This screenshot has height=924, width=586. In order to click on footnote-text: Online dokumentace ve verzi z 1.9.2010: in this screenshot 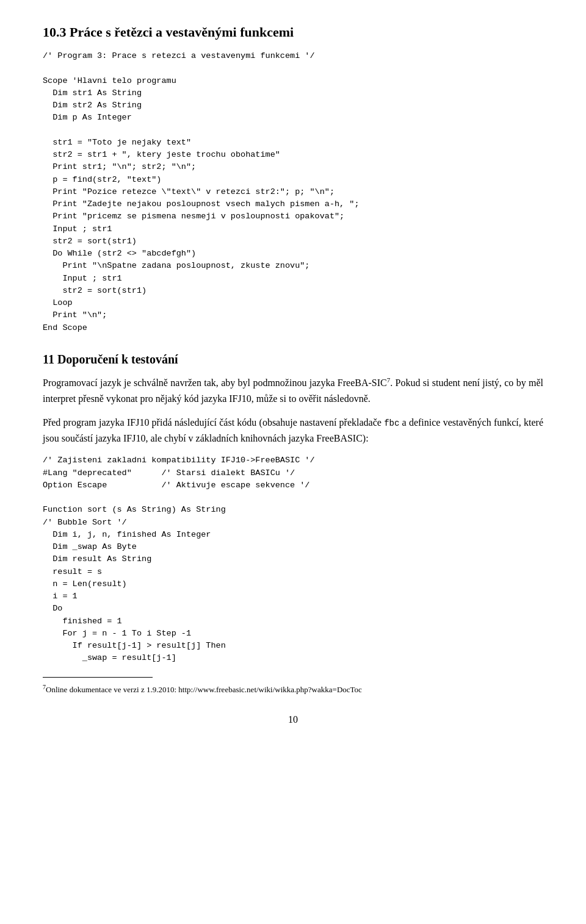, I will do `click(112, 689)`.